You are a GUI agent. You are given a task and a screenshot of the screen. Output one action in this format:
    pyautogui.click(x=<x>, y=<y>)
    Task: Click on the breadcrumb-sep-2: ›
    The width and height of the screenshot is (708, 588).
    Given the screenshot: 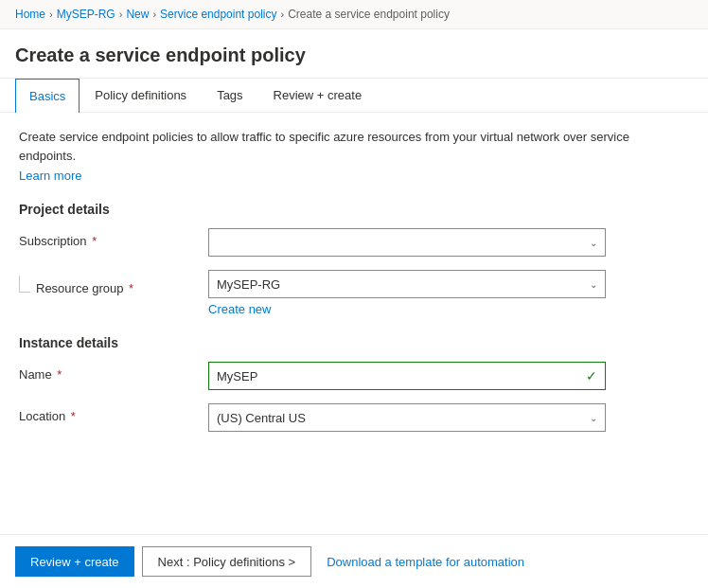 What is the action you would take?
    pyautogui.click(x=121, y=14)
    